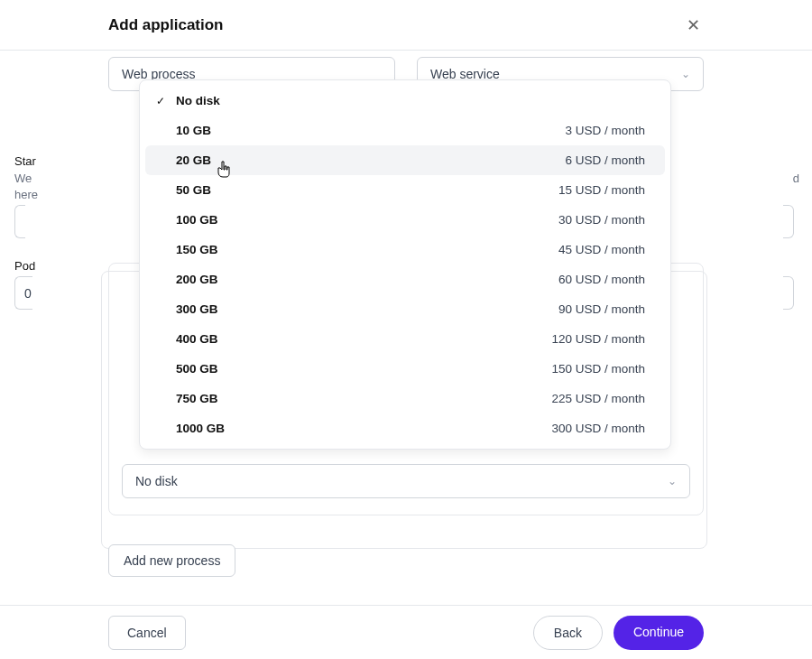 The height and width of the screenshot is (659, 812). Describe the element at coordinates (405, 428) in the screenshot. I see `disk-option: 1000 GB300 USD / month` at that location.